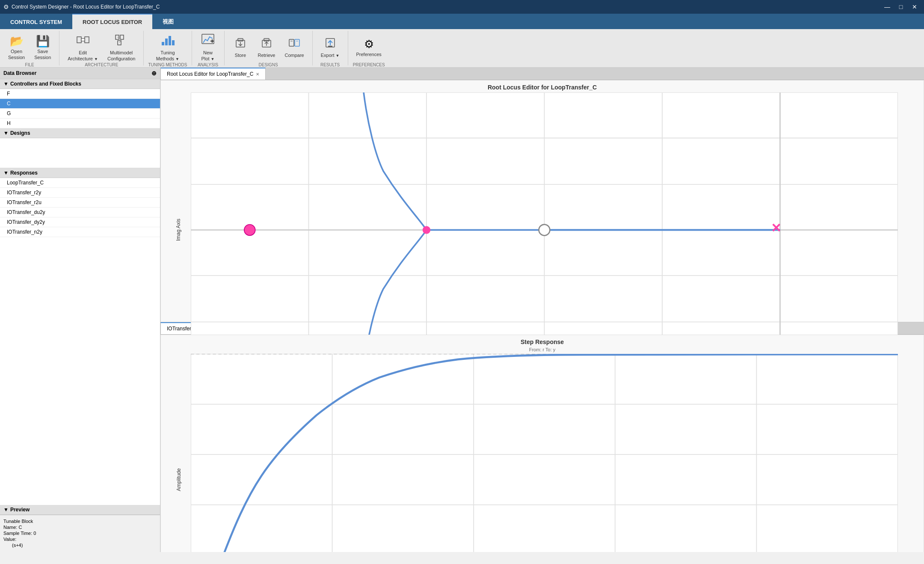  I want to click on list-item-F: F, so click(80, 94).